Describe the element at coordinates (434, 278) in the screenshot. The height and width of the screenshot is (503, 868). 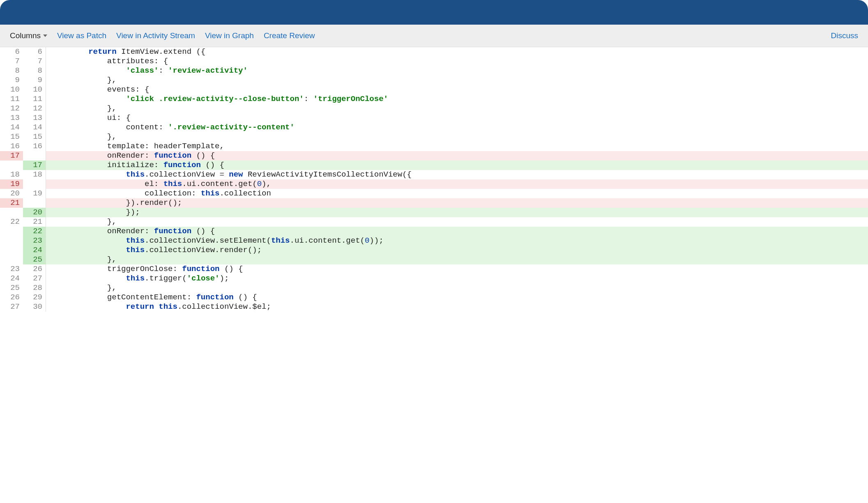
I see `diff-row: 2427 this.trigger('close');` at that location.